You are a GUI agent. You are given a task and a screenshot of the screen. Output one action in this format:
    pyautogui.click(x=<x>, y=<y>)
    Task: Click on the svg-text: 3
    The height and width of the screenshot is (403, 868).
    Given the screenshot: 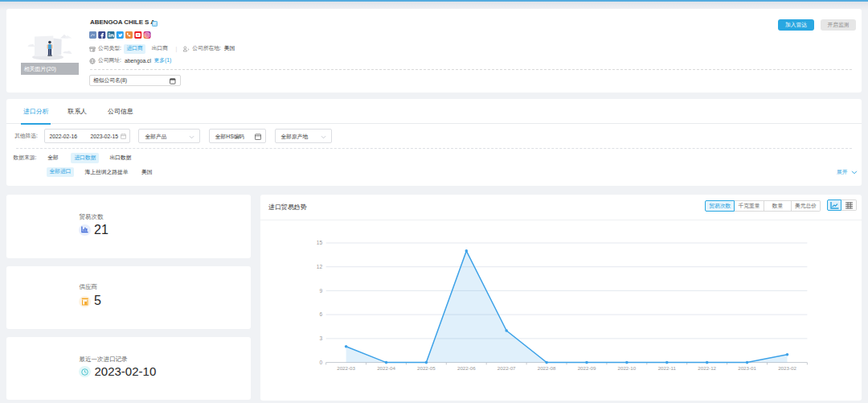 What is the action you would take?
    pyautogui.click(x=321, y=338)
    